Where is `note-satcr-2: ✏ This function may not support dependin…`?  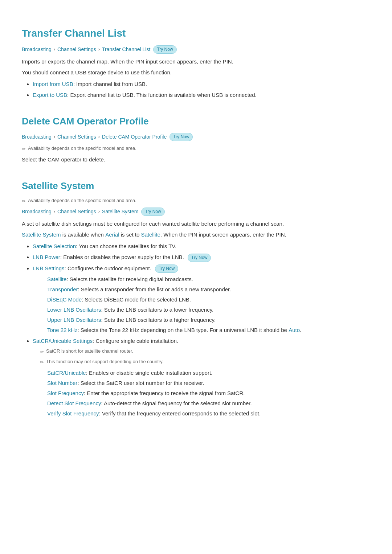
note-satcr-2: ✏ This function may not support dependin… is located at coordinates (205, 362).